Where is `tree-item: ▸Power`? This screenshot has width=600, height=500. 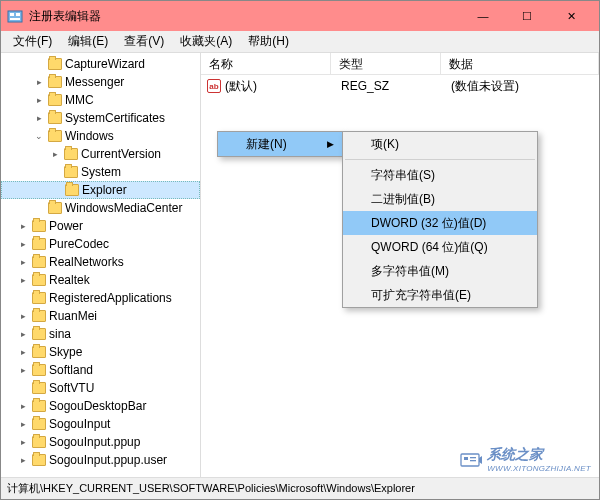 tree-item: ▸Power is located at coordinates (100, 226).